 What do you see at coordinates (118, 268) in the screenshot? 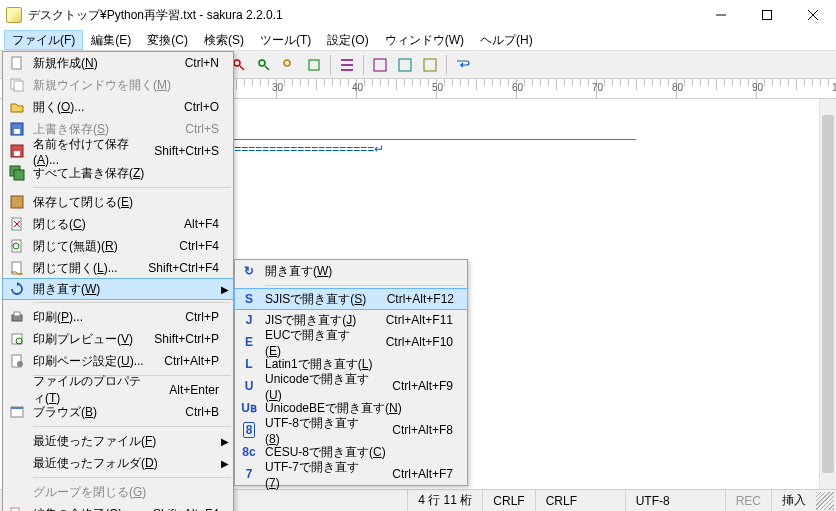
I see `menu-item: 閉じて開く(L)...Shift+Ctrl+F4` at bounding box center [118, 268].